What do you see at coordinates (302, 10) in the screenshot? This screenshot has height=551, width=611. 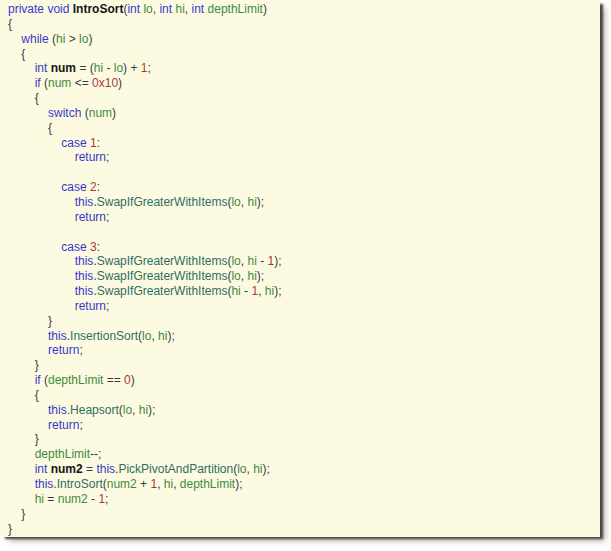 I see `code-line: private void IntroSort(int lo, int hi, i…` at bounding box center [302, 10].